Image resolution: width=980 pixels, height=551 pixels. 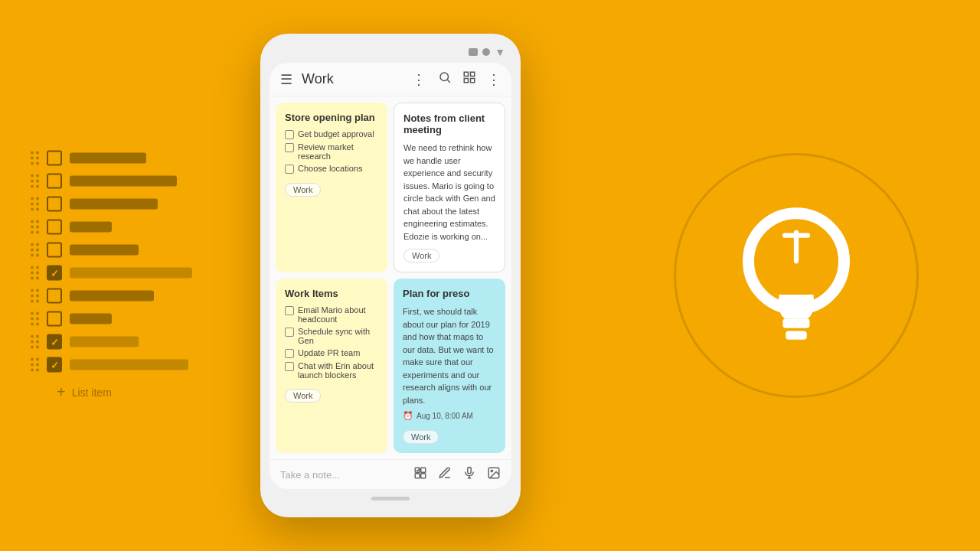 I want to click on work-item-text-4: Chat with Erin about launch blockers, so click(x=338, y=370).